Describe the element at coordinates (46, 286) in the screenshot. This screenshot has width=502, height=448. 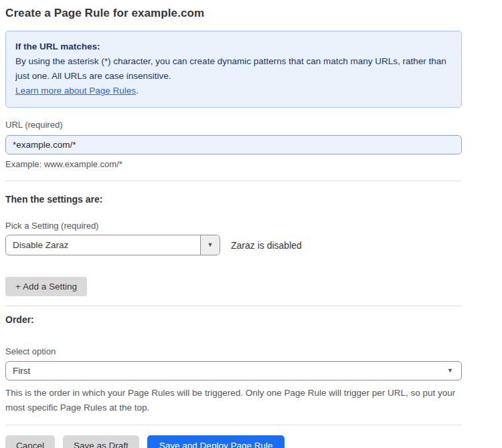
I see `add-setting-button: + Add a Setting` at that location.